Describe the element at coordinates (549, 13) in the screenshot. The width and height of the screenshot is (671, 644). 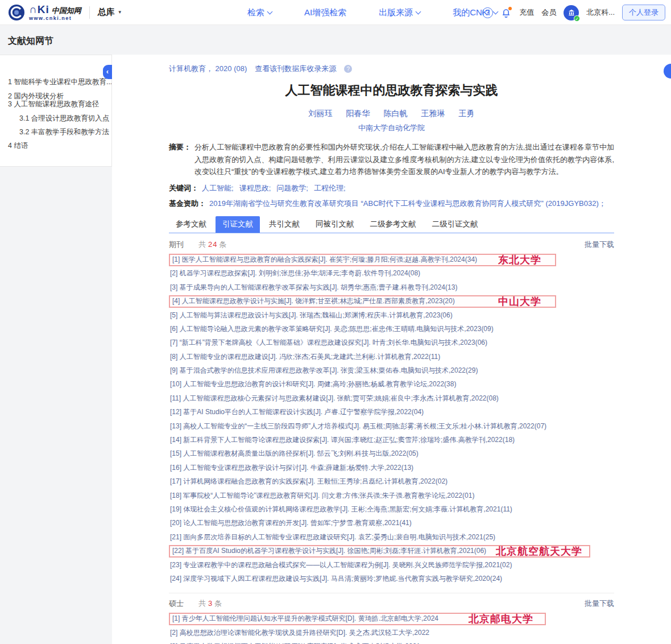
I see `member-link: 会员` at that location.